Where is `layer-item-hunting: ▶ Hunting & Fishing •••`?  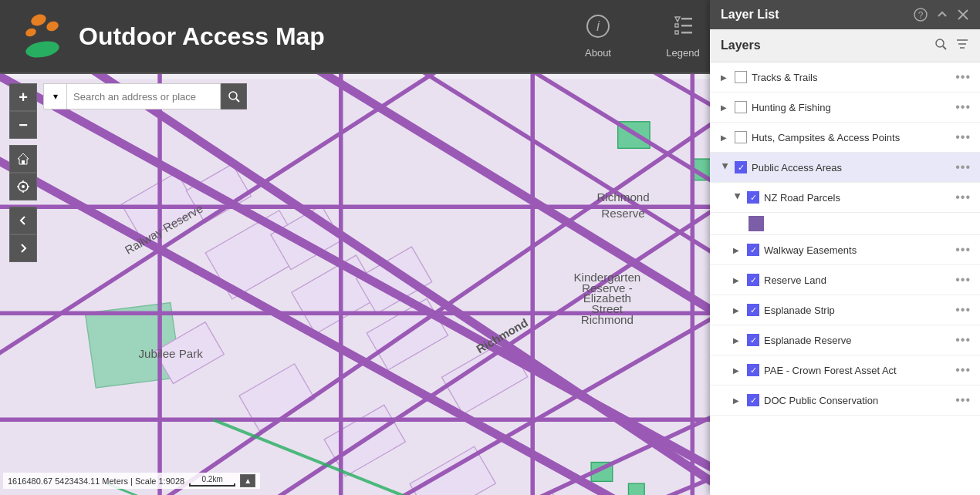
layer-item-hunting: ▶ Hunting & Fishing ••• is located at coordinates (845, 108).